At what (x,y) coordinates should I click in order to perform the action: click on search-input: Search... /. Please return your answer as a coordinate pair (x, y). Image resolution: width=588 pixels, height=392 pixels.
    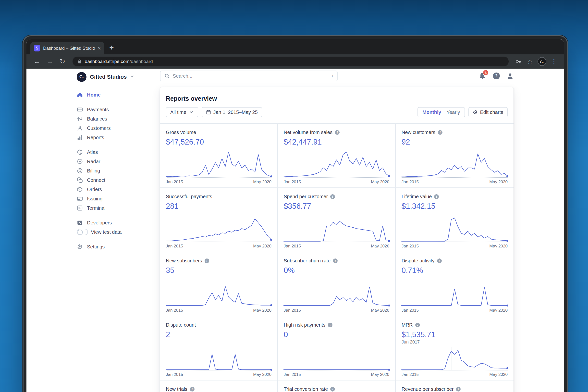
    Looking at the image, I should click on (249, 76).